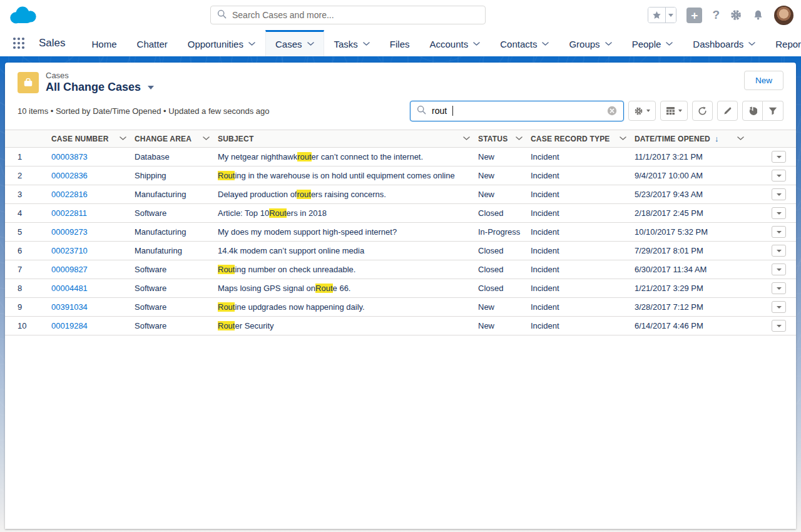 Image resolution: width=801 pixels, height=532 pixels. Describe the element at coordinates (736, 15) in the screenshot. I see `setup-gear-button` at that location.